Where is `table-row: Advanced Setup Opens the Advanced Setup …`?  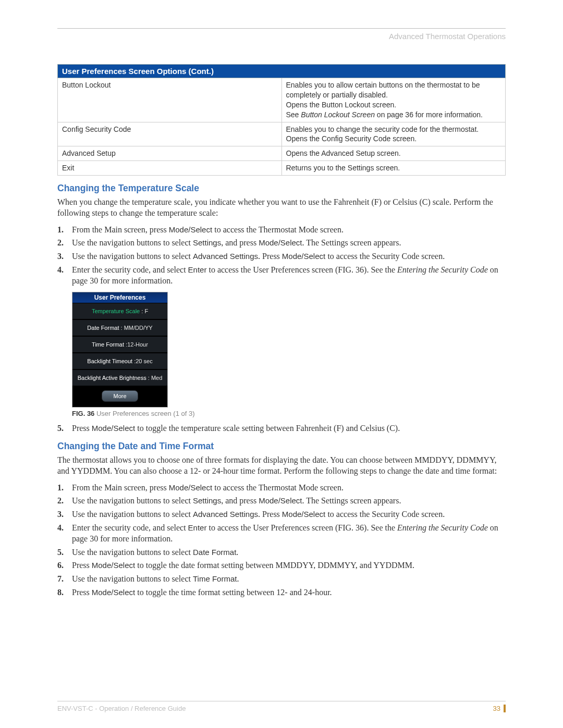 table-row: Advanced Setup Opens the Advanced Setup … is located at coordinates (282, 154).